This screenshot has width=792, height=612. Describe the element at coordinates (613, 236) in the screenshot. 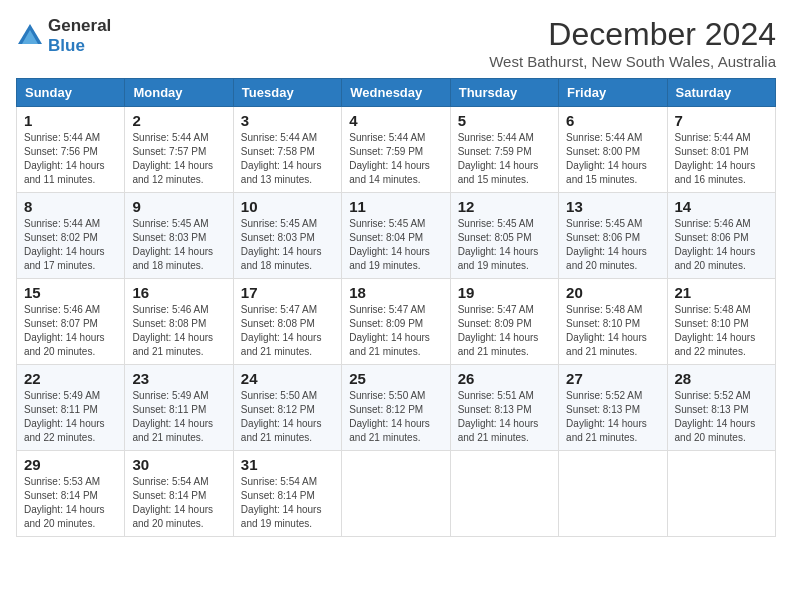

I see `day-cell-13: 13 Sunrise: 5:45 AMSunset: 8:06 PMDaylig…` at that location.